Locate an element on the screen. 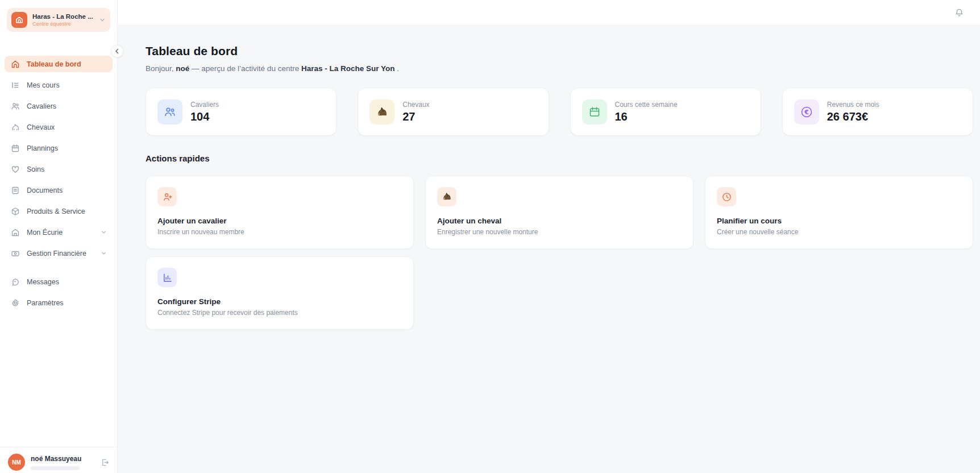  sidebar-item-cavaliers: Cavaliers is located at coordinates (59, 106).